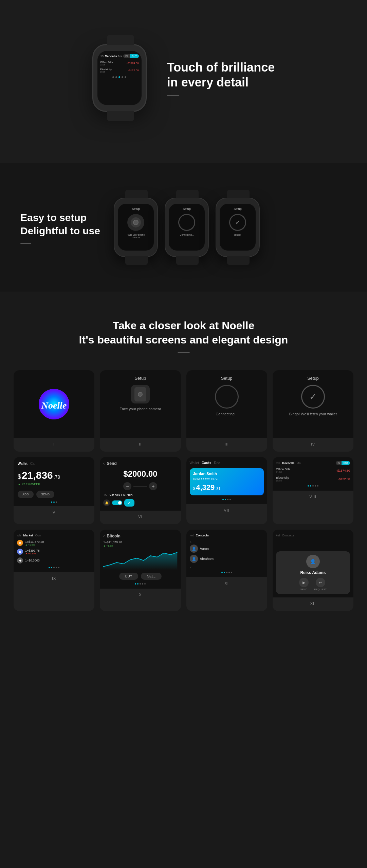 This screenshot has width=367, height=868. I want to click on screens-grid-row3: rds Market Con B 1=$11,379.20 ▲ +1.5% E …, so click(183, 570).